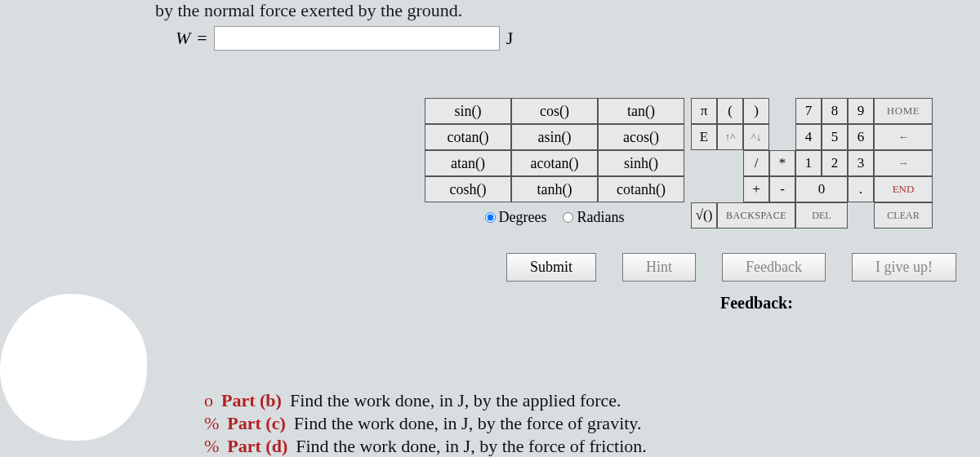  What do you see at coordinates (516, 217) in the screenshot?
I see `degrees-option: Degrees` at bounding box center [516, 217].